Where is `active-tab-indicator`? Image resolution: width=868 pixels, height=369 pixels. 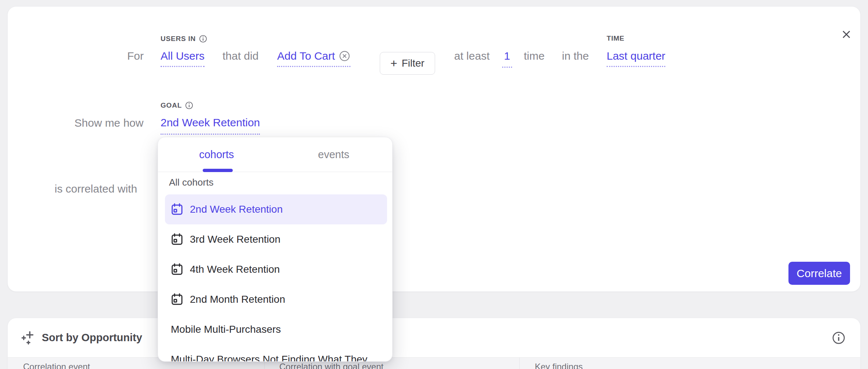 active-tab-indicator is located at coordinates (218, 171).